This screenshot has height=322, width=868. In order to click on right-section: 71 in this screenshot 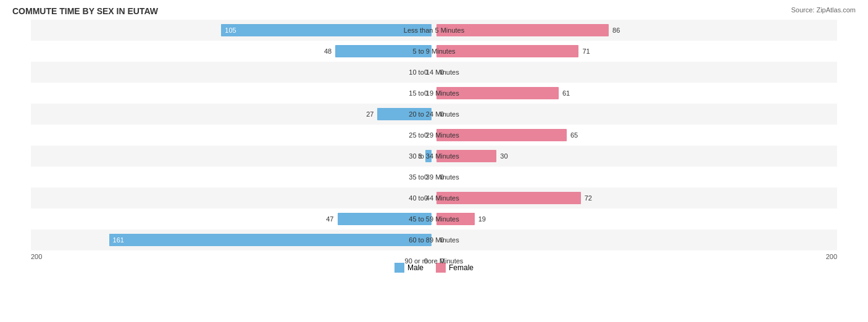, I will do `click(636, 51)`.